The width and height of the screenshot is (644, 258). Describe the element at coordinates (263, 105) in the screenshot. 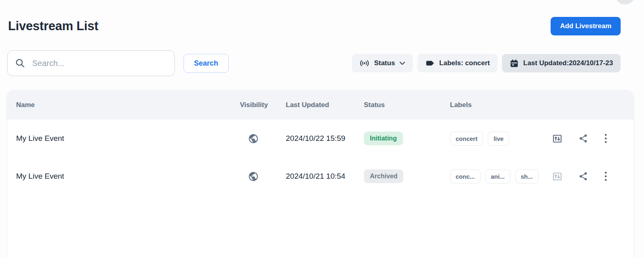

I see `column-header-visibility: Visibility` at that location.